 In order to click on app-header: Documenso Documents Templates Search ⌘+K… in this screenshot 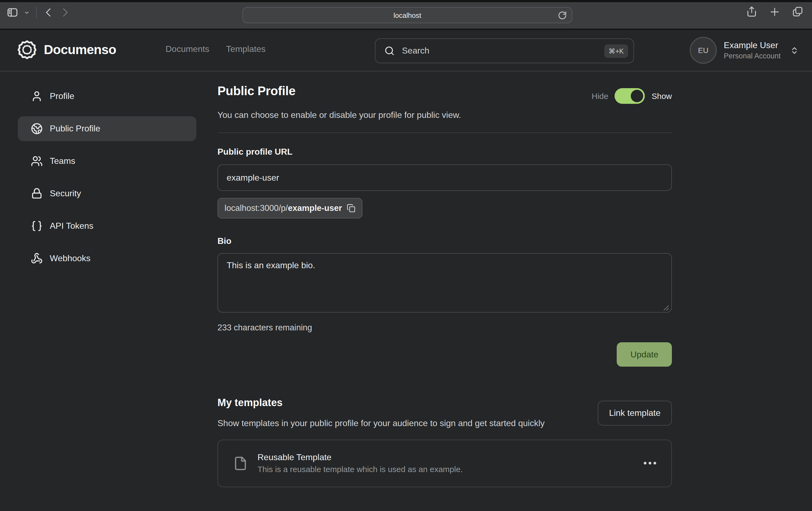, I will do `click(406, 51)`.